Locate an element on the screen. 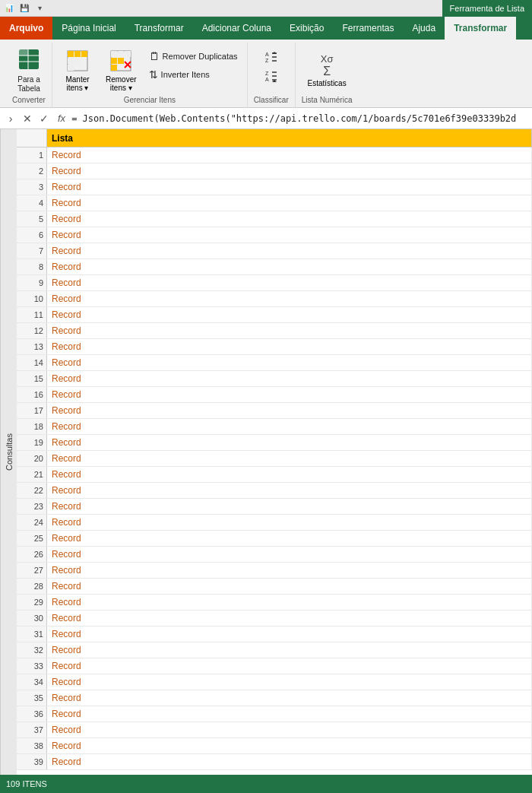  table-row: 10Record is located at coordinates (274, 300).